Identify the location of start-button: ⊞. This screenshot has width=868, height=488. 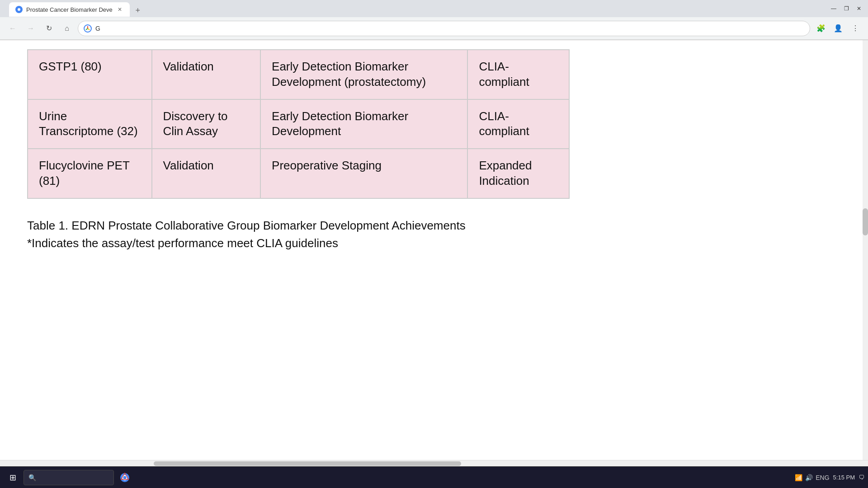
(13, 478).